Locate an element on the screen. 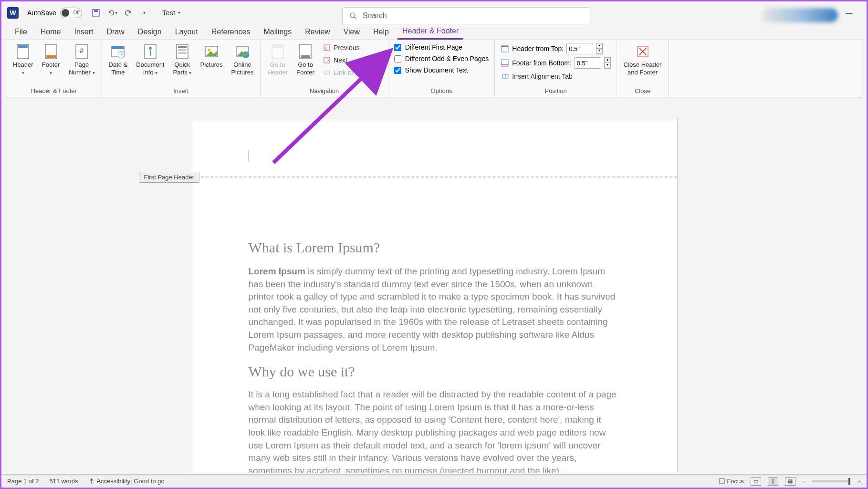 The width and height of the screenshot is (868, 489). heading-2: Why do we use it? is located at coordinates (434, 372).